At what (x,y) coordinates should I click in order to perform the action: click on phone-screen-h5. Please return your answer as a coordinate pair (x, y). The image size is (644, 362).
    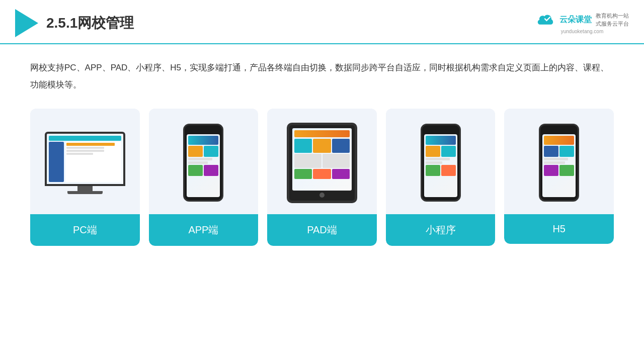
    Looking at the image, I should click on (559, 166).